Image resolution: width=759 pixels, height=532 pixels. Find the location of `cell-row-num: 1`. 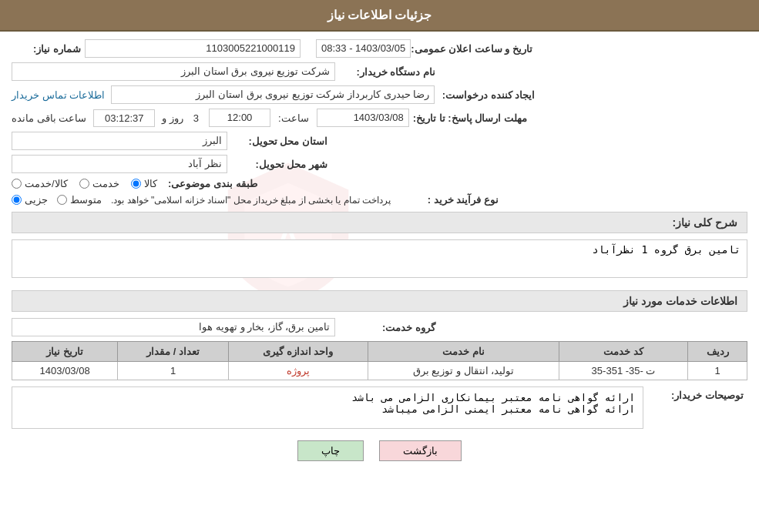

cell-row-num: 1 is located at coordinates (718, 371).